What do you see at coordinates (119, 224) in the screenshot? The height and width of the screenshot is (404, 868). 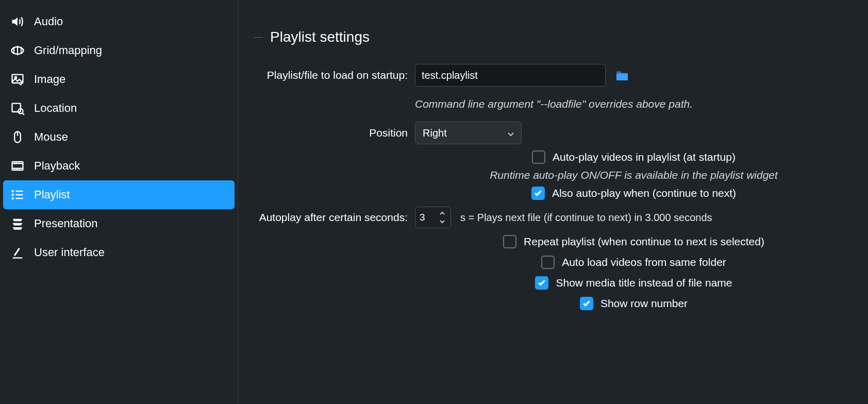 I see `sidebar-item-presentation: Presentation` at bounding box center [119, 224].